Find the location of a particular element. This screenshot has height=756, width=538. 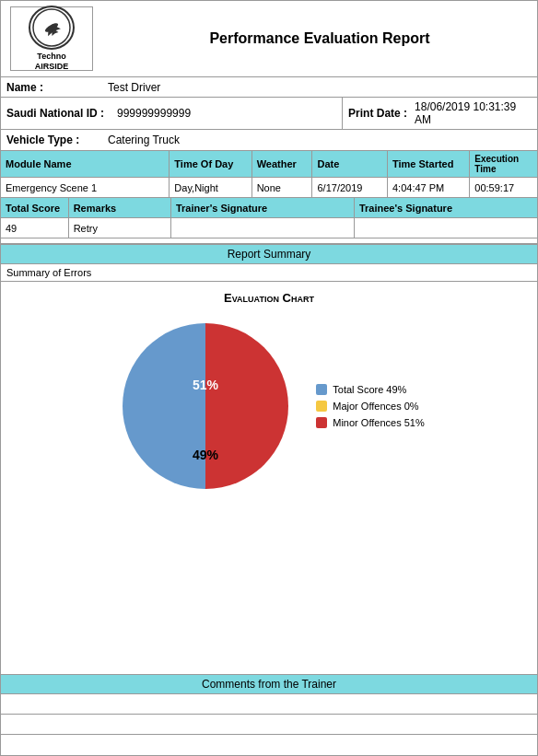

logo-circle is located at coordinates (52, 28).